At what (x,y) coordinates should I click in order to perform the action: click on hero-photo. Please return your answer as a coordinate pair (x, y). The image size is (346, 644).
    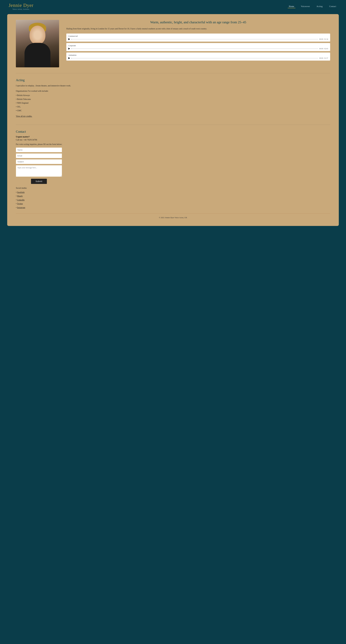
    Looking at the image, I should click on (38, 44).